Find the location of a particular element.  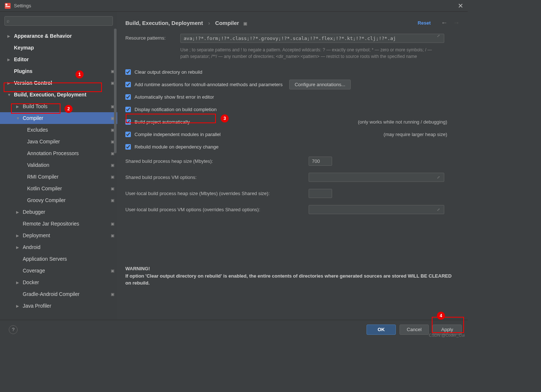

breadcrumb-root: Build, Execution, Deployment is located at coordinates (164, 23).